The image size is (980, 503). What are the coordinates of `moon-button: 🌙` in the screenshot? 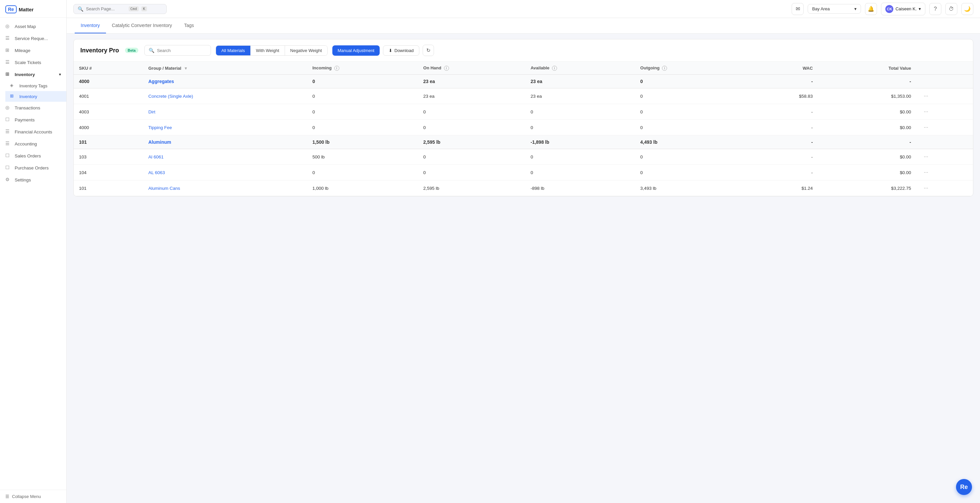 It's located at (967, 9).